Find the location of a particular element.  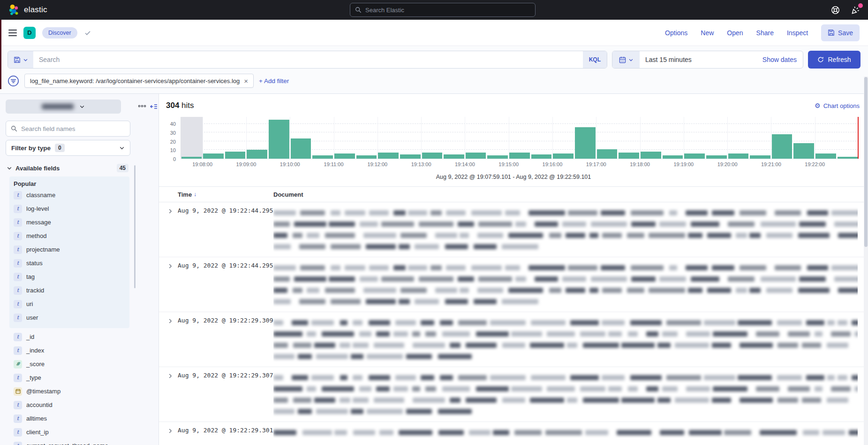

field-item-method: tmethod is located at coordinates (71, 236).